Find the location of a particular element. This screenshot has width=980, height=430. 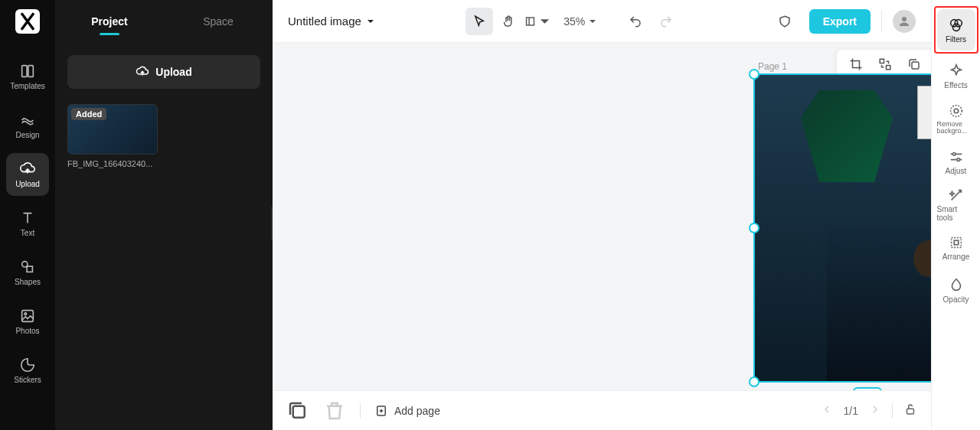

shapes-icon is located at coordinates (28, 267).